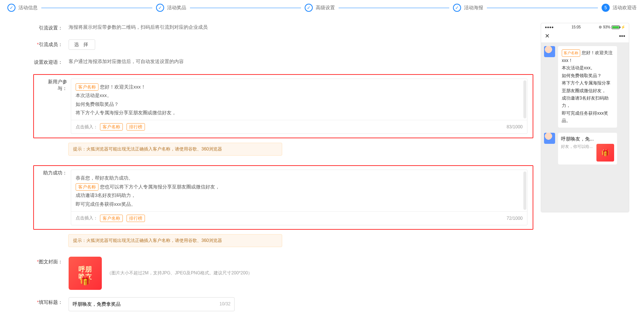 The height and width of the screenshot is (326, 644). I want to click on phone-preview: ●●●● 15:05 ⚙ 93% ⚡ ✕ ••• 客户名称您好！欢迎关注x, so click(585, 118).